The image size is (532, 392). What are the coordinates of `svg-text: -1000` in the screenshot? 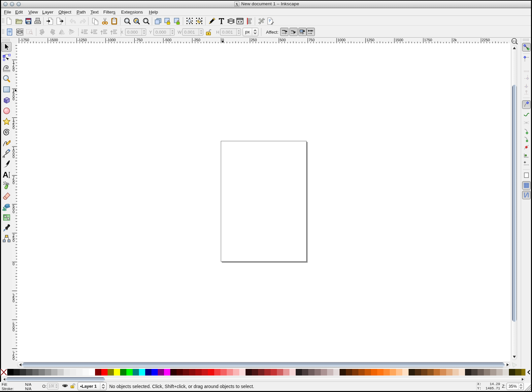 It's located at (111, 40).